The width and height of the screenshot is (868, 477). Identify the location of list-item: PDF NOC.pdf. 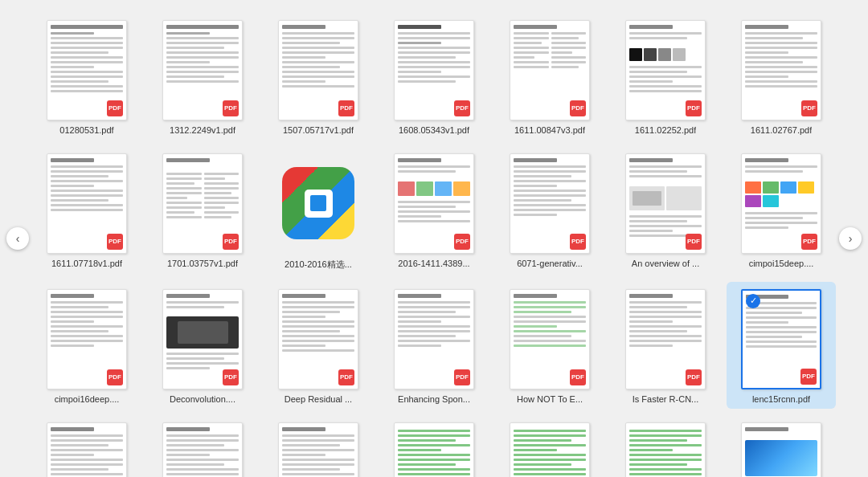
(781, 446).